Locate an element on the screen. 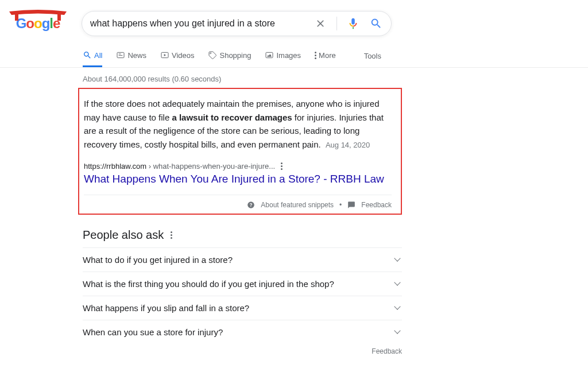  featured-date: Aug 14, 2020 is located at coordinates (348, 145).